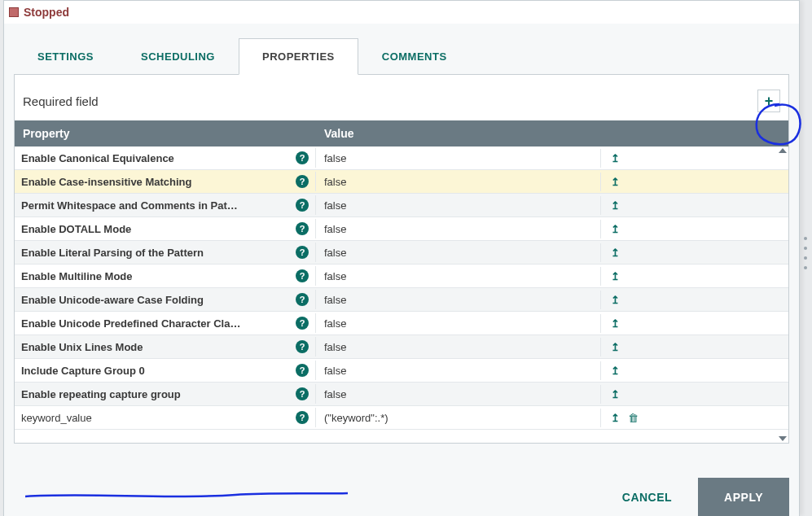  What do you see at coordinates (165, 181) in the screenshot?
I see `property-cell: Enable Case-insensitive Matching?` at bounding box center [165, 181].